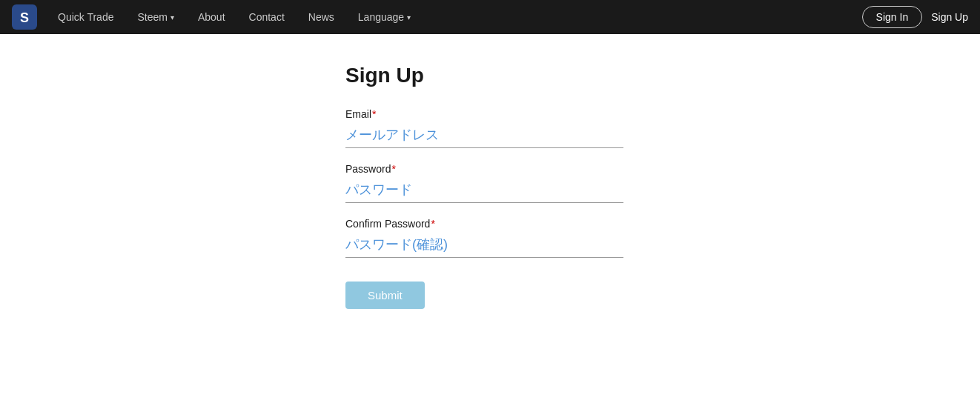  What do you see at coordinates (86, 17) in the screenshot?
I see `nav-quick-trade: Quick Trade` at bounding box center [86, 17].